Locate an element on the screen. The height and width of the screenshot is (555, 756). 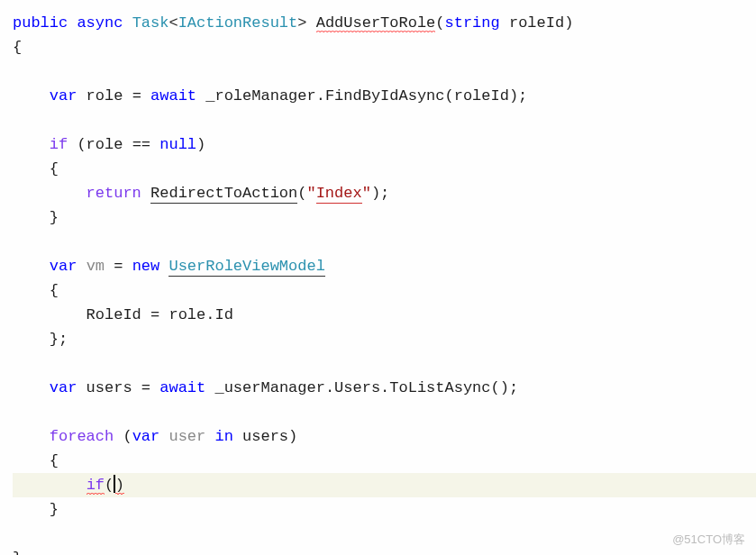
keyword-null: null is located at coordinates (178, 144).